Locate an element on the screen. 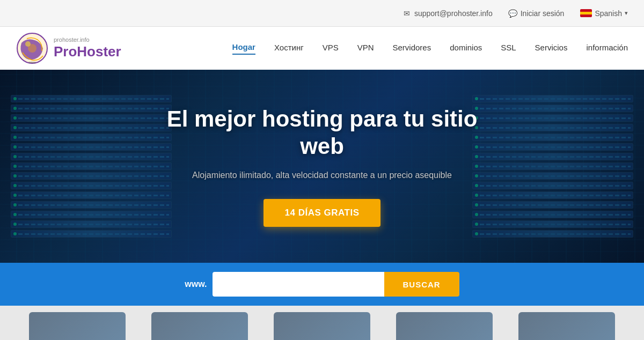  search-bar: www. BUSCAR is located at coordinates (322, 284).